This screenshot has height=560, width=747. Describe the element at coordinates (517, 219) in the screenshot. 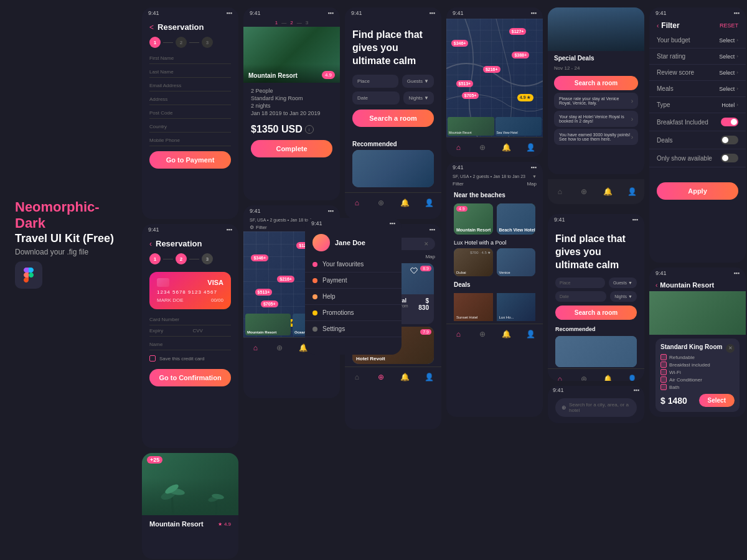

I see `beach-card-2: Beach View Hotel` at that location.